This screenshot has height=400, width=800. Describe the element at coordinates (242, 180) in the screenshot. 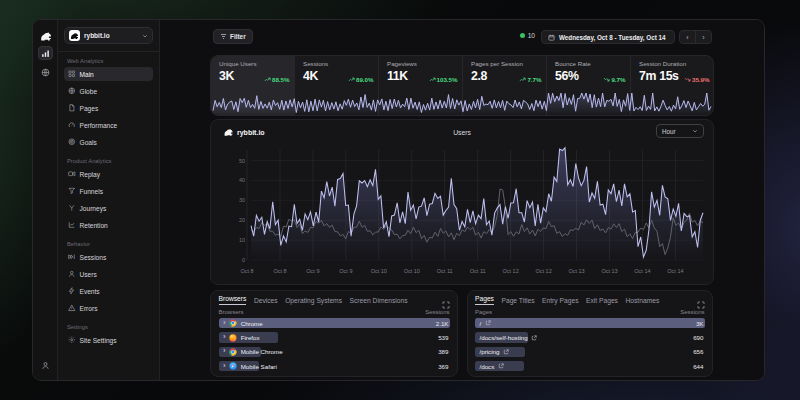

I see `svg-text: 40` at that location.